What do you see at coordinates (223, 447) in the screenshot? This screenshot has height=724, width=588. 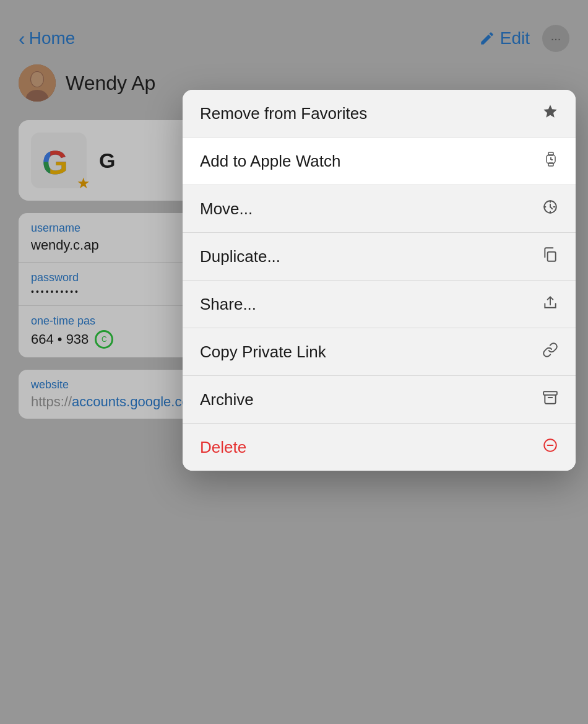 I see `menu-item-label-delete: Delete` at bounding box center [223, 447].